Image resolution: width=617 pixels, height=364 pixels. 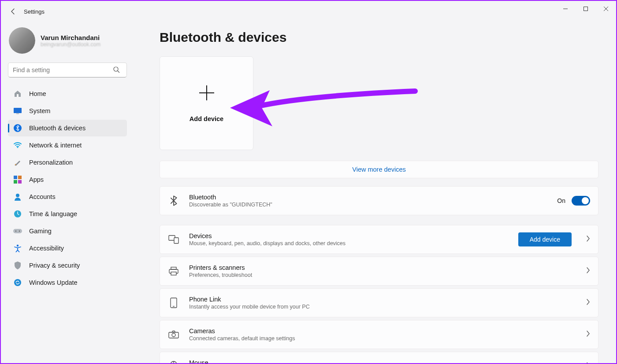 What do you see at coordinates (174, 201) in the screenshot?
I see `bluetooth-small-icon` at bounding box center [174, 201].